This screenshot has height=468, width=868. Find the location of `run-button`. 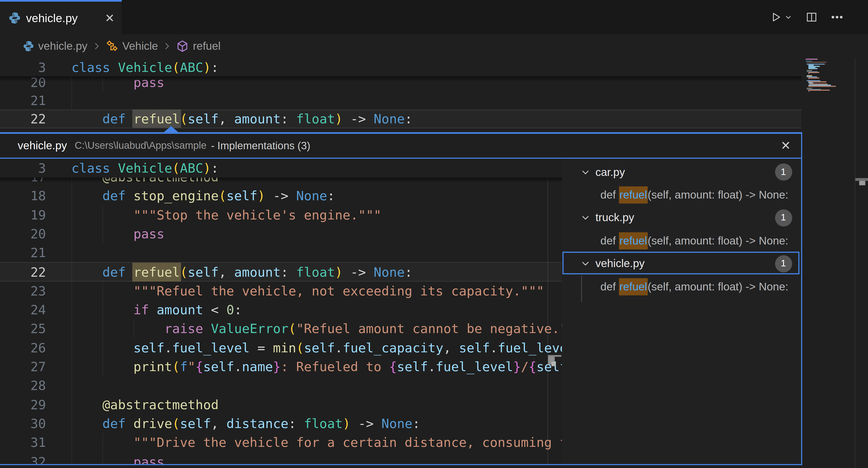

run-button is located at coordinates (776, 17).